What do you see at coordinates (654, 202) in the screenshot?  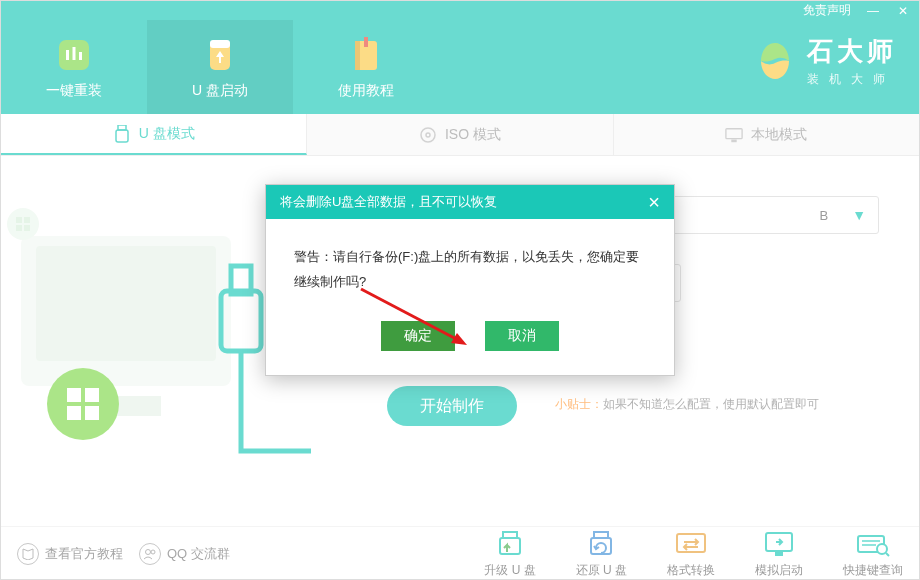 I see `modal-close-button: ×` at bounding box center [654, 202].